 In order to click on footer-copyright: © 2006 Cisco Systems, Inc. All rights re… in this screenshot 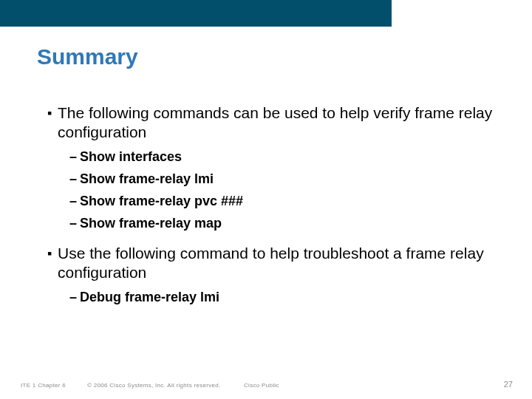, I will do `click(154, 386)`.